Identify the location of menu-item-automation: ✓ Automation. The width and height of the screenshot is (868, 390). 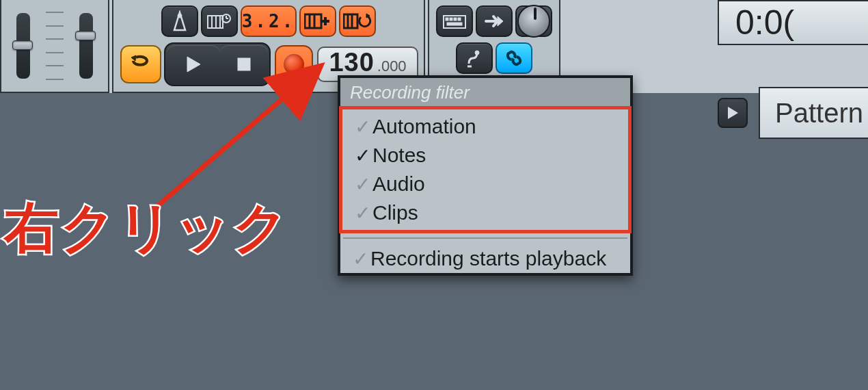
(485, 127).